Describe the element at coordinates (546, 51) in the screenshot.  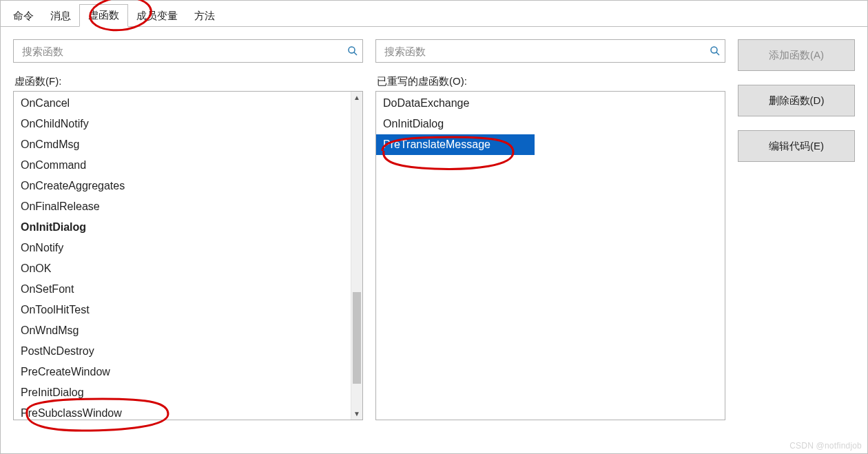
I see `search-right-input` at that location.